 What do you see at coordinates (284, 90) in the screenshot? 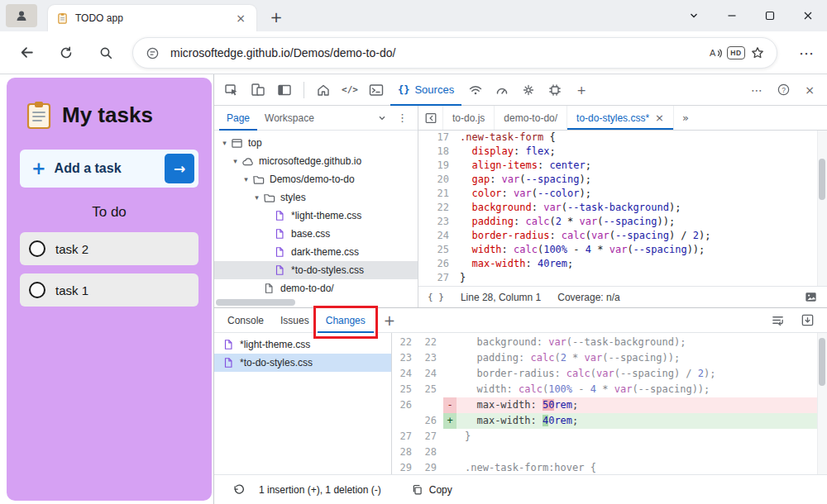
I see `sidebar-layout-icon` at bounding box center [284, 90].